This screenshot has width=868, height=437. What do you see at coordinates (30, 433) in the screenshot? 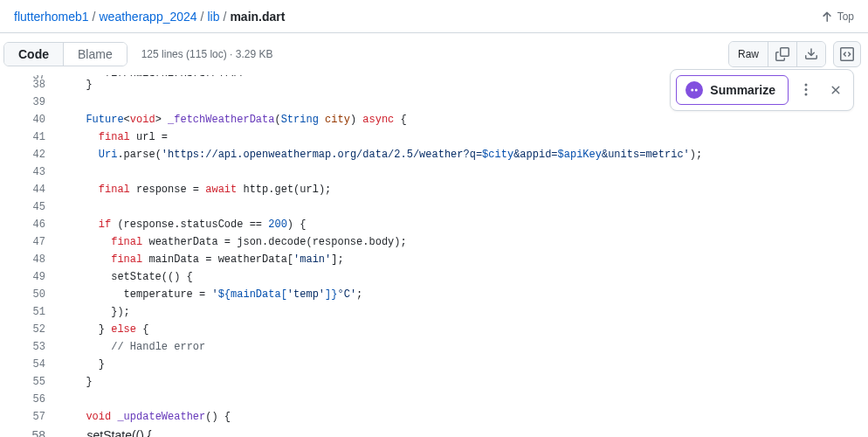
I see `line-number: 58` at bounding box center [30, 433].